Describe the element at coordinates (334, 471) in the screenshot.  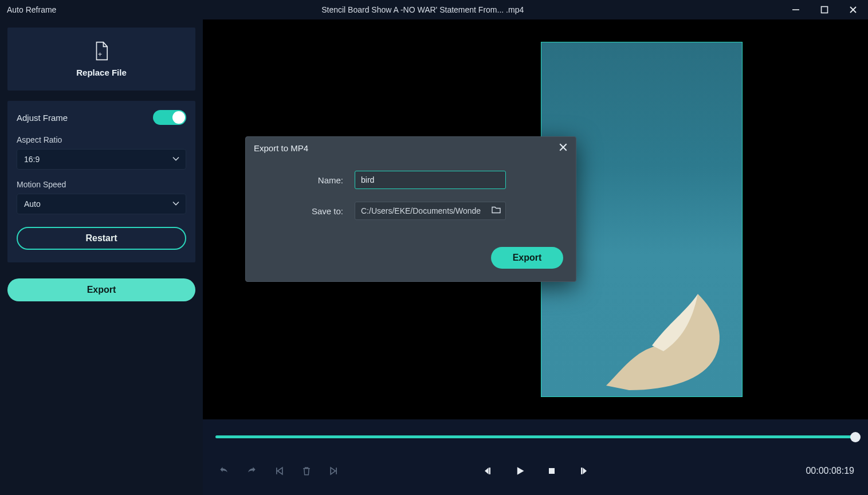
I see `next-frame-button` at that location.